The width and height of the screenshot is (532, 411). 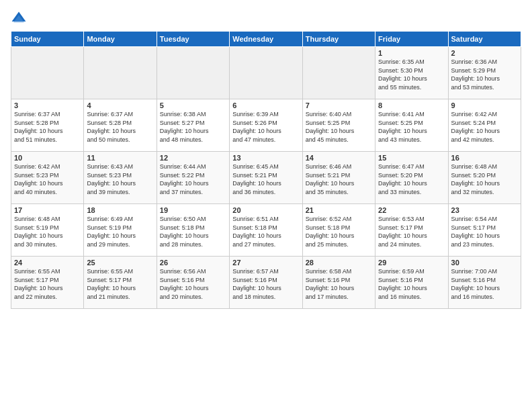 What do you see at coordinates (120, 283) in the screenshot?
I see `calendar-cell: 25Sunrise: 6:55 AM Sunset: 5:17 PM Dayli…` at bounding box center [120, 283].